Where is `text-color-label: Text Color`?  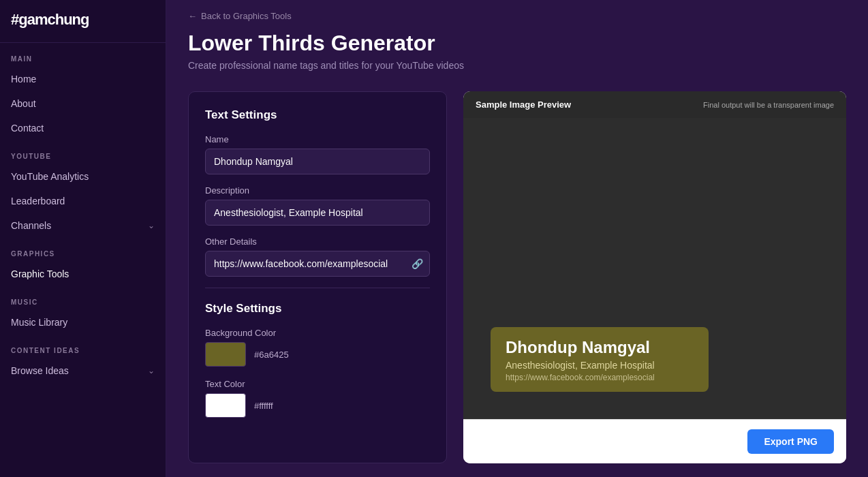 text-color-label: Text Color is located at coordinates (317, 384).